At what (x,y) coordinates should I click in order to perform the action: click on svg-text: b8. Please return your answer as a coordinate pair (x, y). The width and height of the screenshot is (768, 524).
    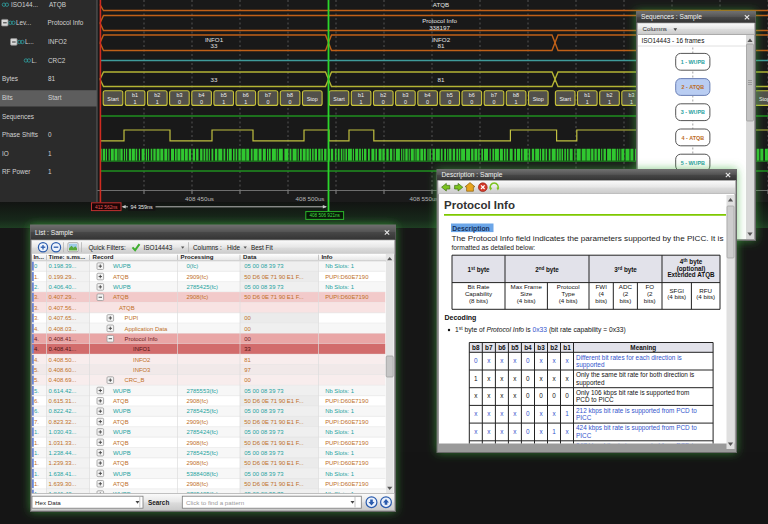
    Looking at the image, I should click on (476, 348).